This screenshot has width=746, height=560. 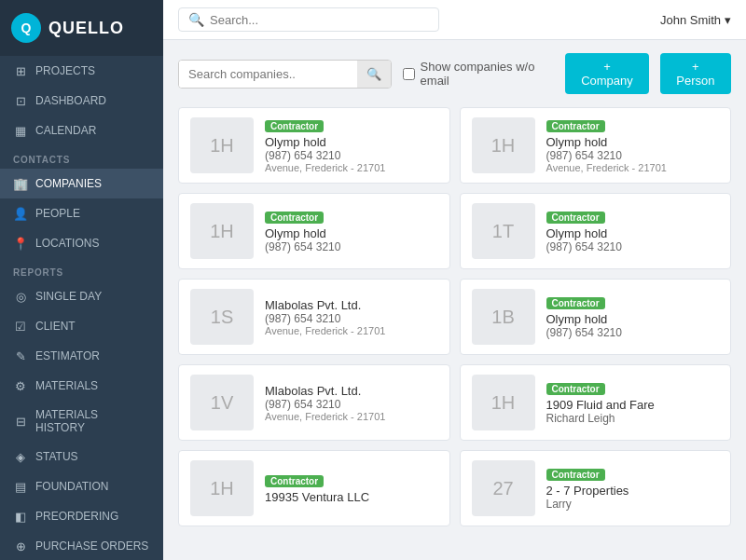 I want to click on company-search-input, so click(x=269, y=75).